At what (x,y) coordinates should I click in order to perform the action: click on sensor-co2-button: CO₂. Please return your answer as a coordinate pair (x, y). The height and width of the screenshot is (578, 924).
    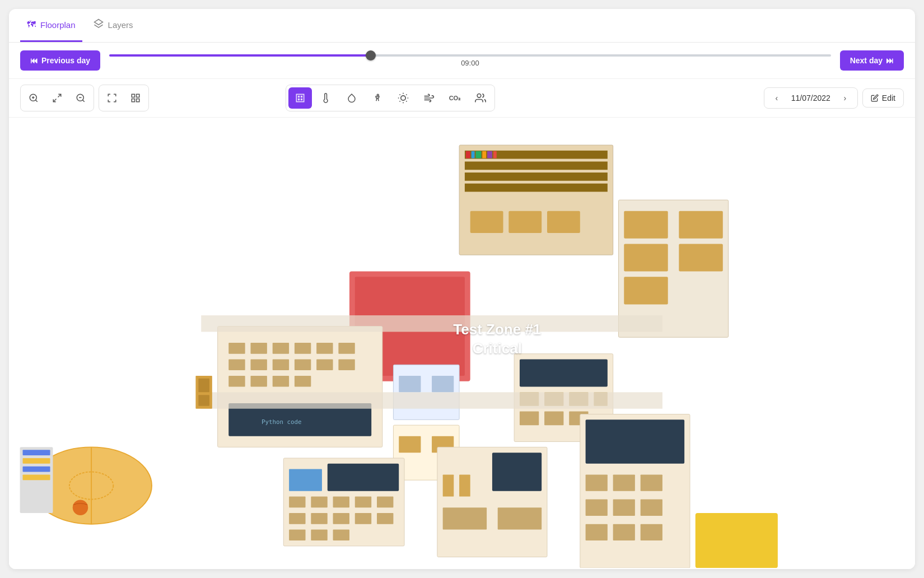
    Looking at the image, I should click on (455, 98).